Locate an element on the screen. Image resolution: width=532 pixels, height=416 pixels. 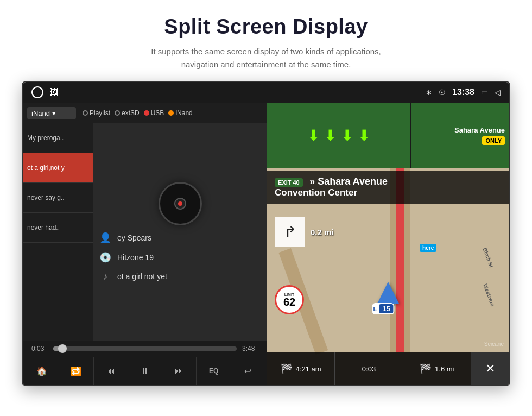
album-row: 💿 Hitzone 19 is located at coordinates (180, 257).